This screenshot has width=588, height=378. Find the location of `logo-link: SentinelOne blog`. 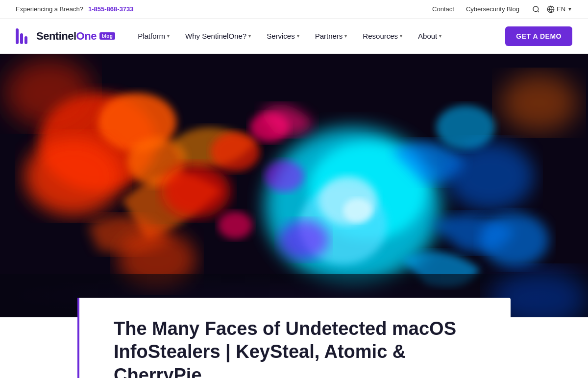

logo-link: SentinelOne blog is located at coordinates (66, 36).